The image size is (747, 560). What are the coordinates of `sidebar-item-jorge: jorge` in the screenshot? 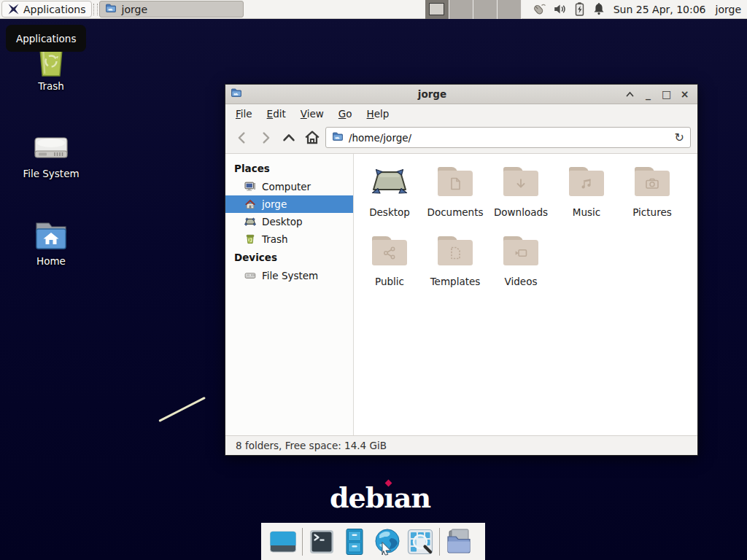 It's located at (289, 204).